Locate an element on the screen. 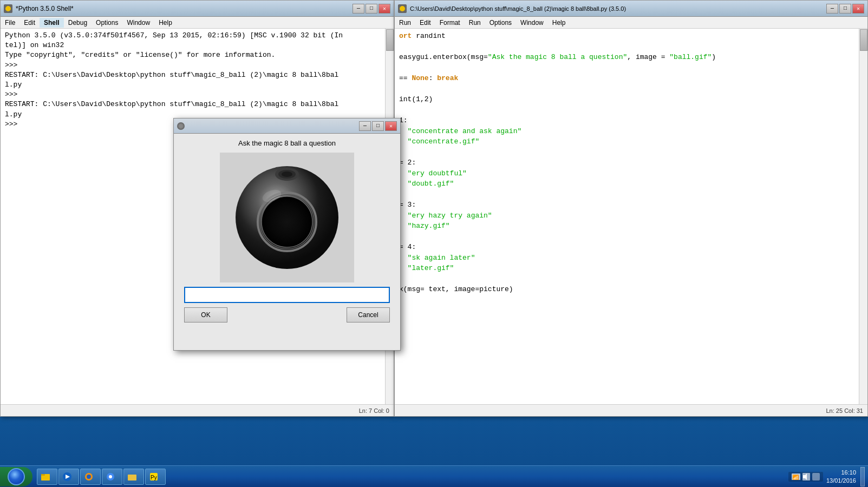 The image size is (868, 487). editor-minimize-button: — is located at coordinates (832, 9).